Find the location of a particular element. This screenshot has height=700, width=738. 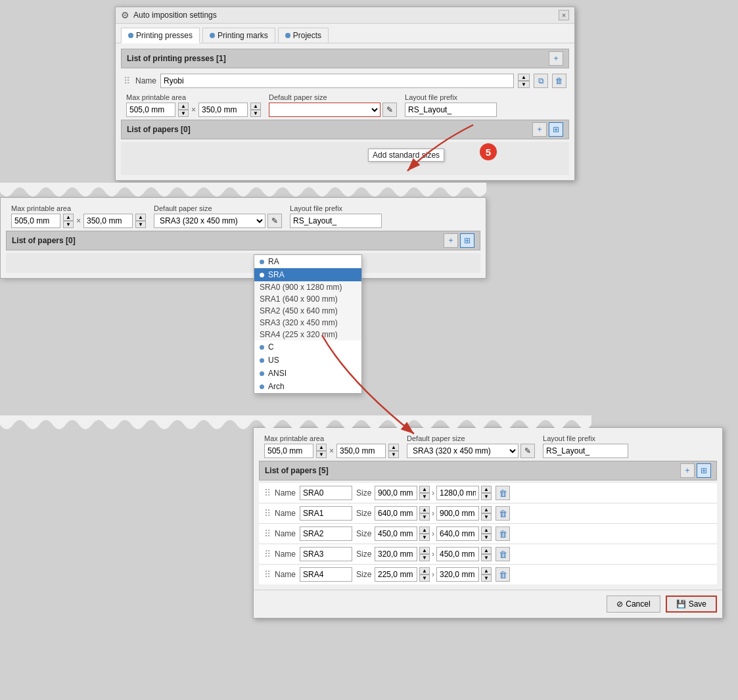

mid-edit-button: ✎ is located at coordinates (275, 221).